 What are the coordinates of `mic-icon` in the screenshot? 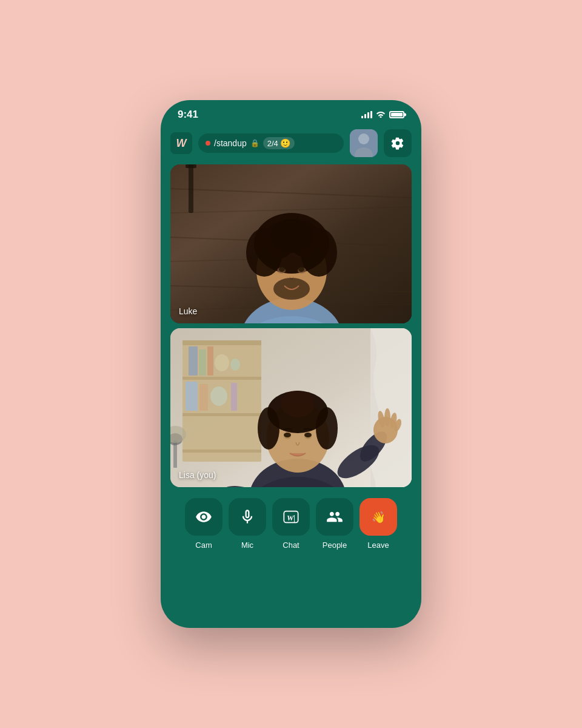 It's located at (247, 517).